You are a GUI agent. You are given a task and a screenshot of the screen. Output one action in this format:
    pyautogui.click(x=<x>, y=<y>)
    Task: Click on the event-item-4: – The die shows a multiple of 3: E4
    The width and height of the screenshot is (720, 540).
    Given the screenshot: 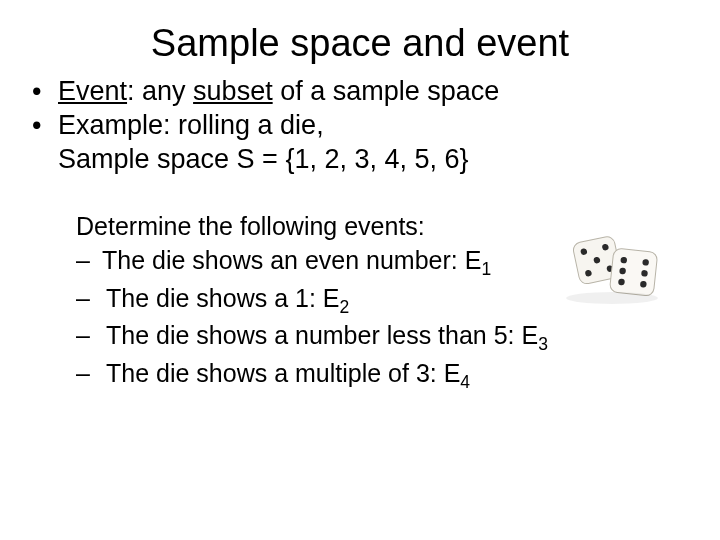 What is the action you would take?
    pyautogui.click(x=383, y=376)
    